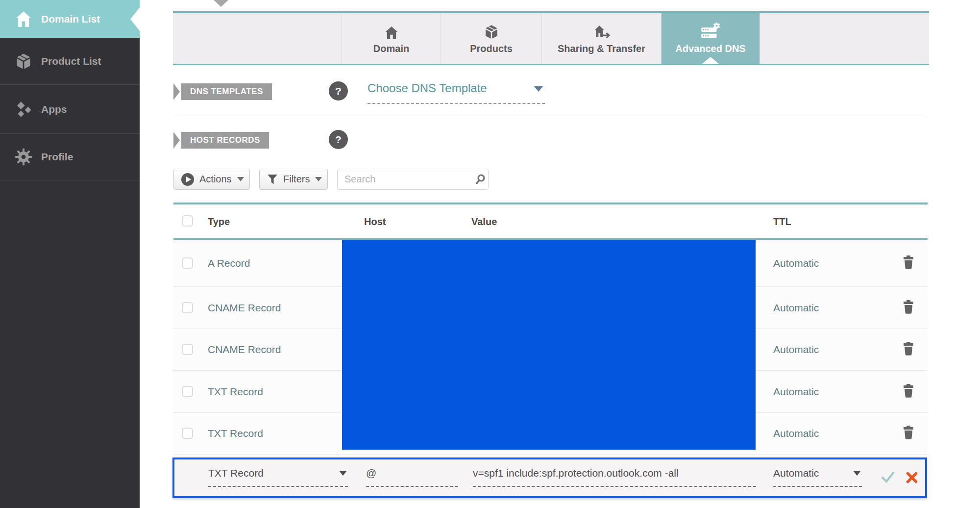  Describe the element at coordinates (225, 140) in the screenshot. I see `badge-label: HOST RECORDS` at that location.